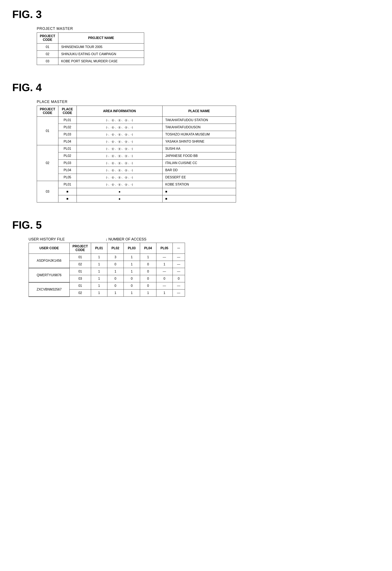 The image size is (392, 571). What do you see at coordinates (101, 61) in the screenshot?
I see `proj-name-cell: KOBE PORT SERIAL MURDER CASE` at bounding box center [101, 61].